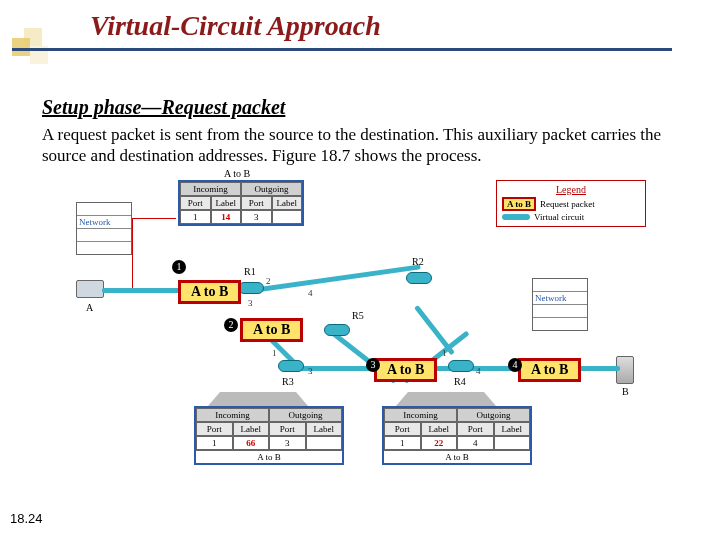 The height and width of the screenshot is (540, 720). What do you see at coordinates (179, 267) in the screenshot?
I see `step-1: 1` at bounding box center [179, 267].